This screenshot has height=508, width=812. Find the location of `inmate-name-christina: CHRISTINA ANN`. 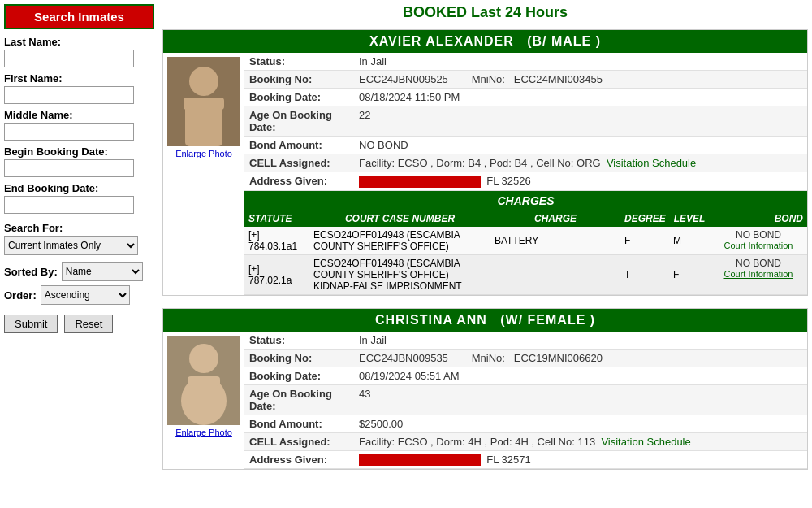

inmate-name-christina: CHRISTINA ANN is located at coordinates (431, 320).